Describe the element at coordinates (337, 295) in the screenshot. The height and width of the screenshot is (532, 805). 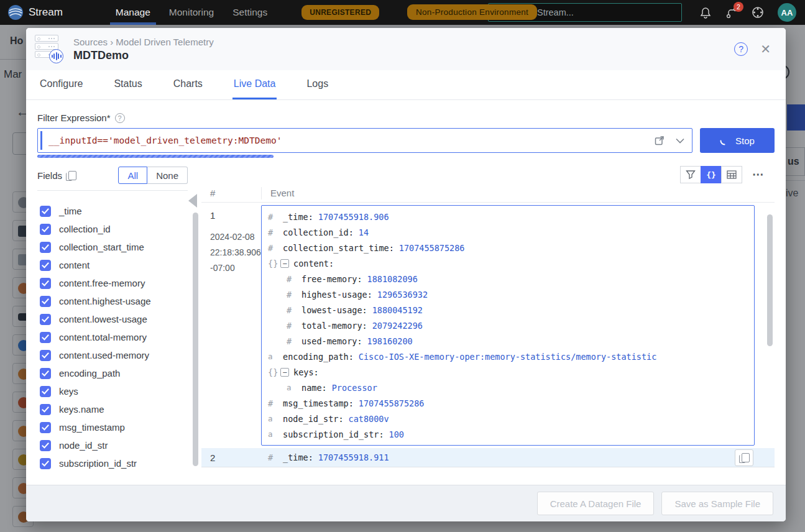
I see `field-key: highest-usage` at that location.